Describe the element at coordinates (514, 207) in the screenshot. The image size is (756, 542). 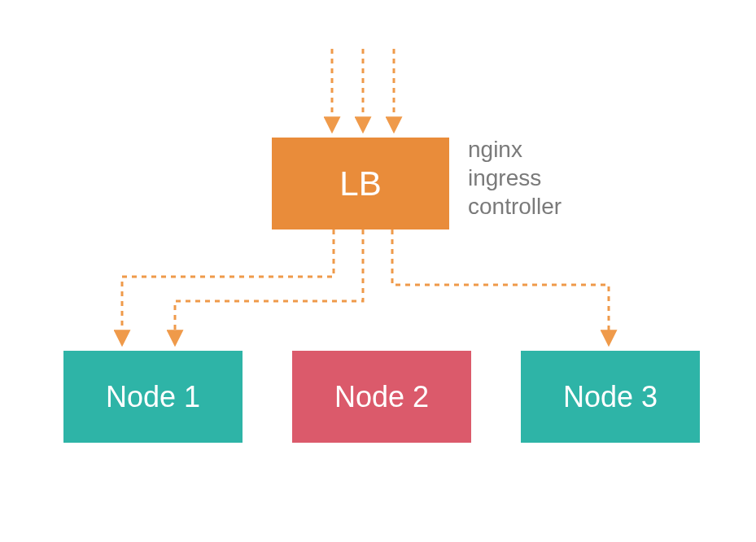
I see `lb-description-line: controller` at that location.